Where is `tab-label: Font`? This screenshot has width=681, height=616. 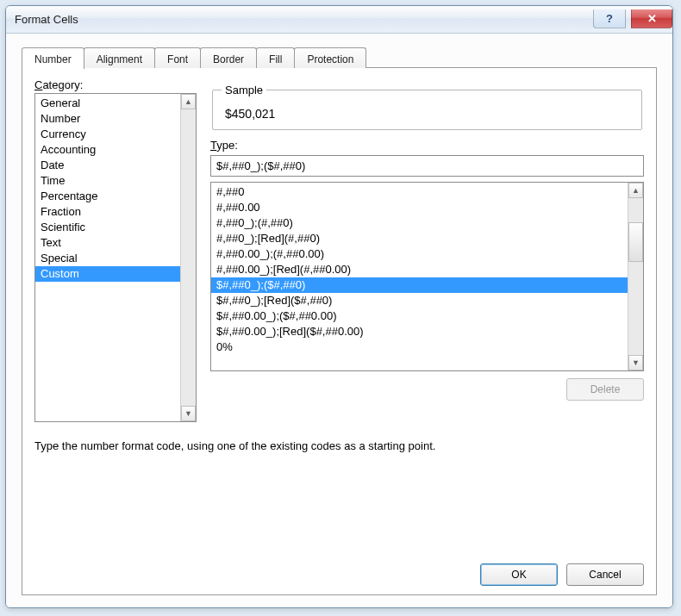 tab-label: Font is located at coordinates (178, 59).